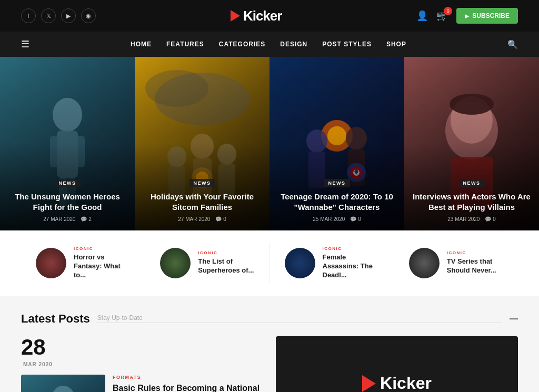 The height and width of the screenshot is (392, 539). Describe the element at coordinates (475, 263) in the screenshot. I see `iconic-text-4: ICONIC TV Series that Should Never...` at that location.